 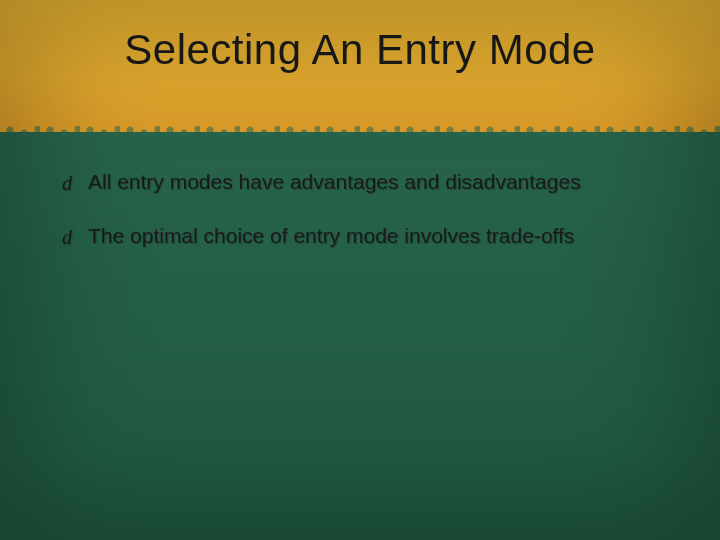 What do you see at coordinates (360, 50) in the screenshot?
I see `slide-title: Selecting An Entry Mode` at bounding box center [360, 50].